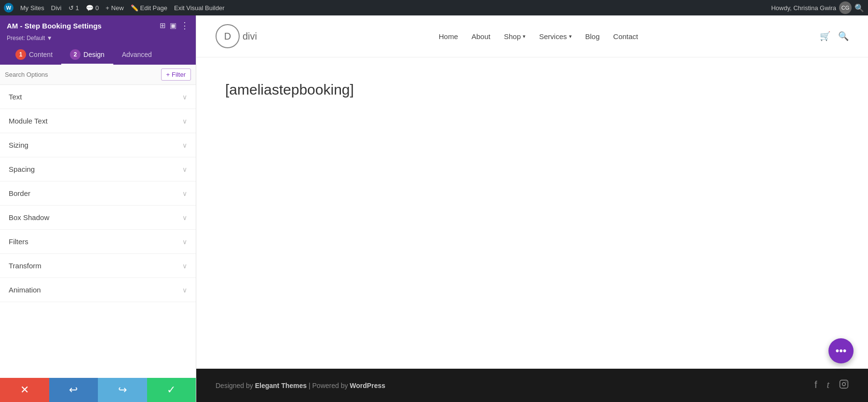 The height and width of the screenshot is (402, 868). Describe the element at coordinates (98, 145) in the screenshot. I see `settings-item-sizing: Sizing ∨` at that location.